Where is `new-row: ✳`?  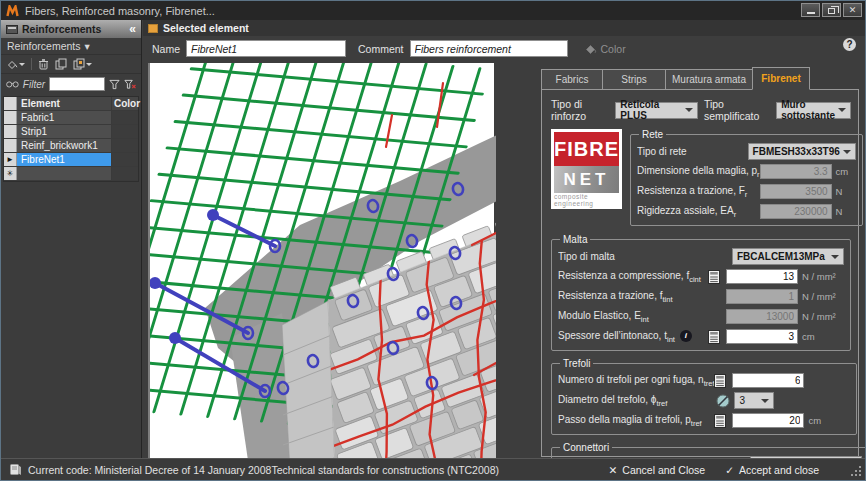
new-row: ✳ is located at coordinates (71, 174).